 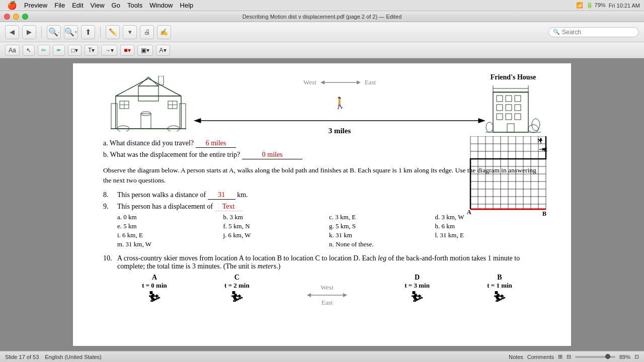 I want to click on ski-label-b: B, so click(x=499, y=278).